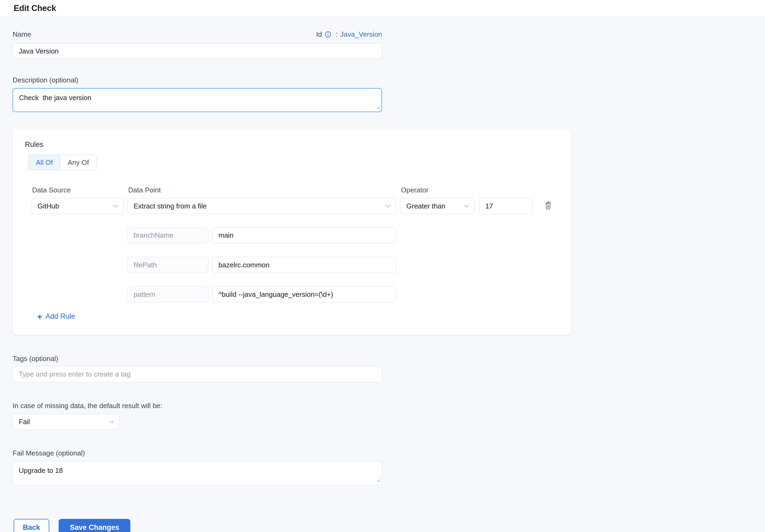 The width and height of the screenshot is (765, 532). Describe the element at coordinates (63, 163) in the screenshot. I see `rules-match-toggle: All Of Any Of` at that location.